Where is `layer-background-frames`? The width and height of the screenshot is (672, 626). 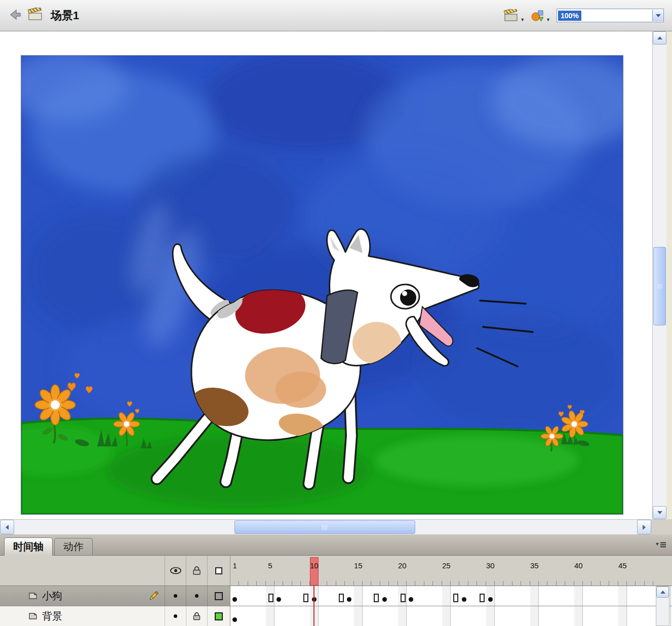
layer-background-frames is located at coordinates (451, 616).